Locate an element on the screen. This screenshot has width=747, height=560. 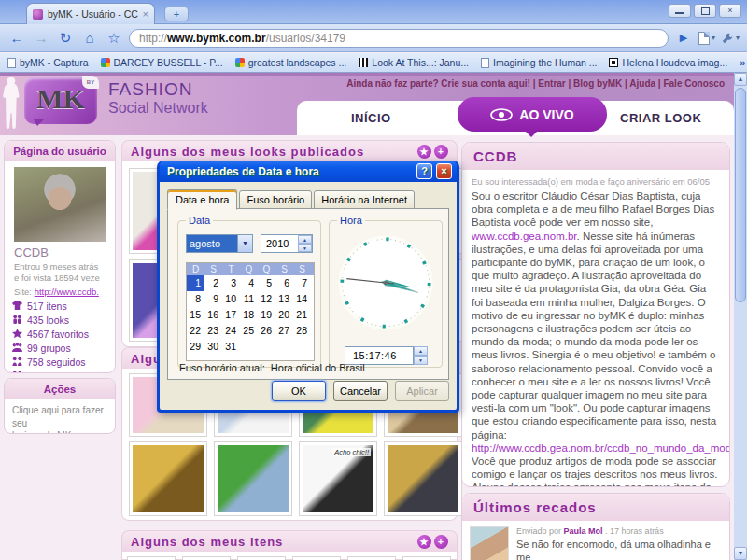
dialog-titlebar: Propriedades de Data e hora ? × is located at coordinates (308, 172).